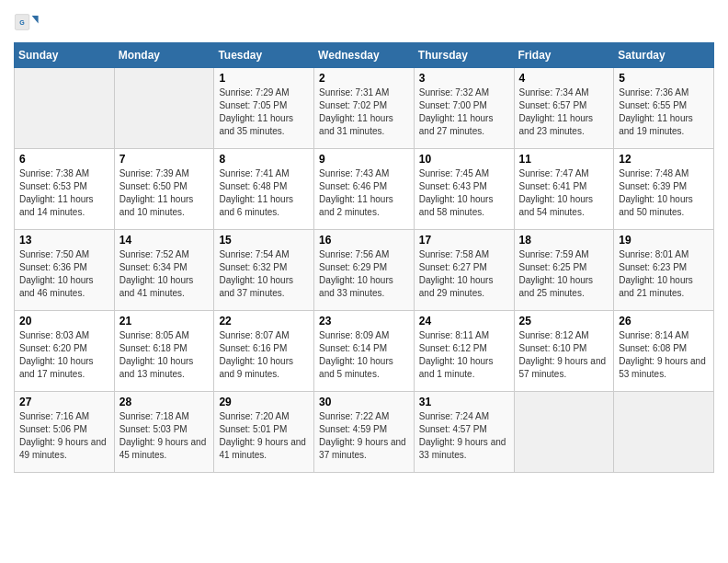 This screenshot has width=728, height=563. I want to click on day-number: 5, so click(664, 78).